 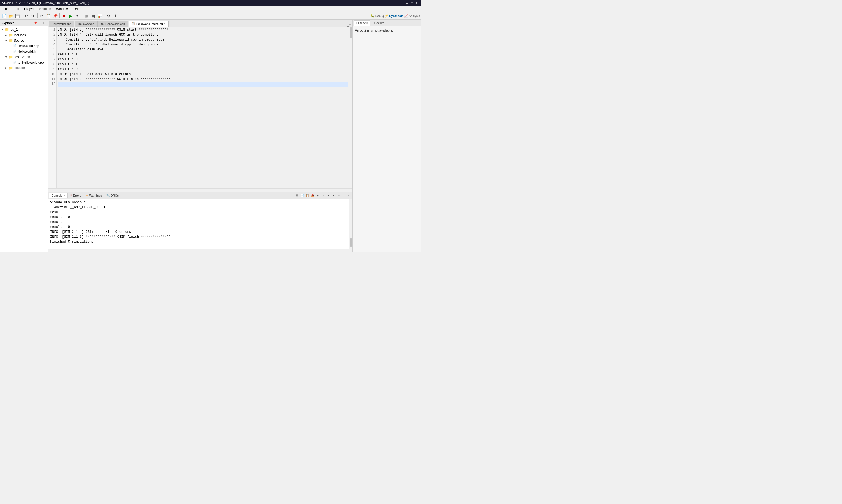 What do you see at coordinates (200, 227) in the screenshot?
I see `console-line-5: result : 0` at bounding box center [200, 227].